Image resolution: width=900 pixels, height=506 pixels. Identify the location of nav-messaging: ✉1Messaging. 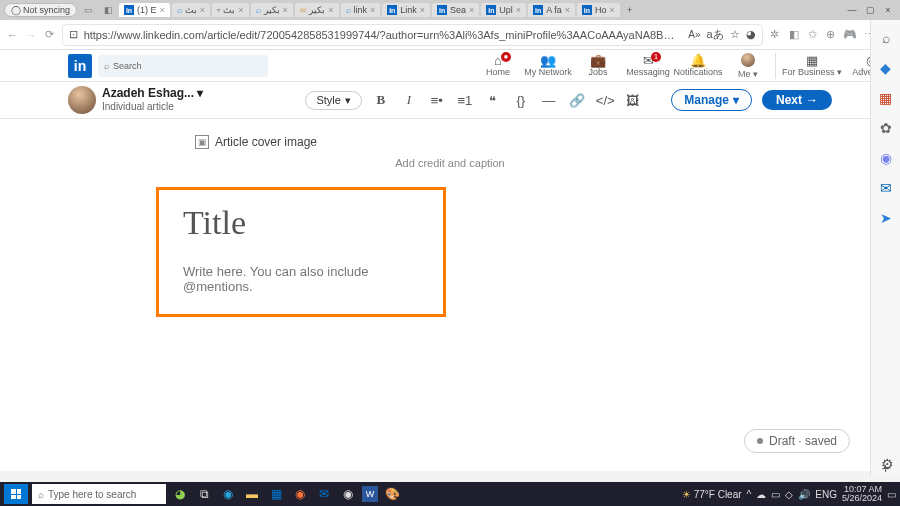
(648, 66).